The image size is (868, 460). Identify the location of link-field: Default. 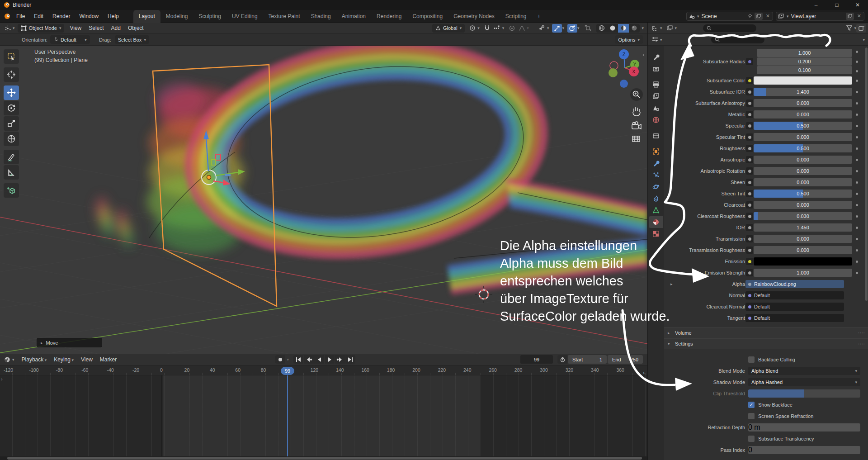
(795, 307).